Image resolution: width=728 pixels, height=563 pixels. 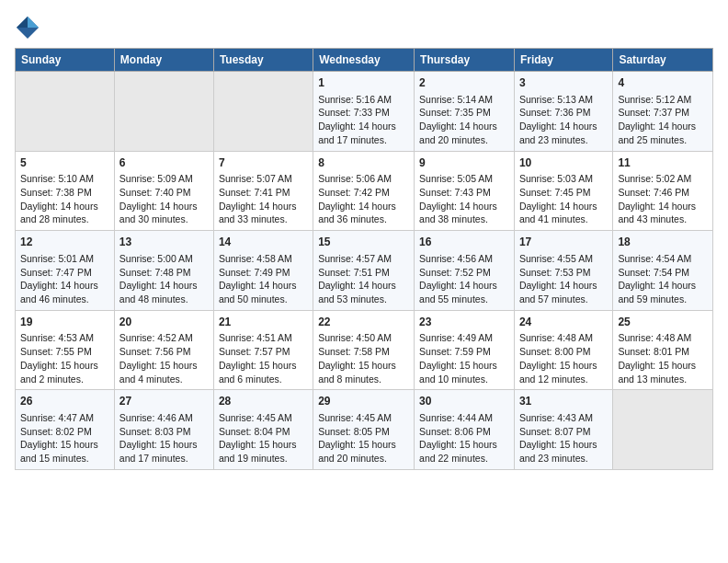 I want to click on calendar-cell: 18Sunrise: 4:54 AMSunset: 7:54 PMDayligh…, so click(x=664, y=270).